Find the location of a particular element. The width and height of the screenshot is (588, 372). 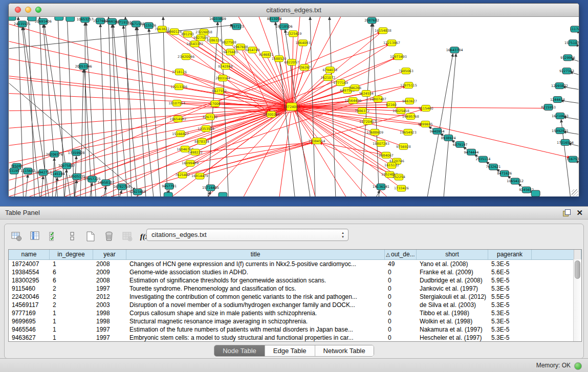

table-row: 1830029562008Estimation of significance … is located at coordinates (295, 280).